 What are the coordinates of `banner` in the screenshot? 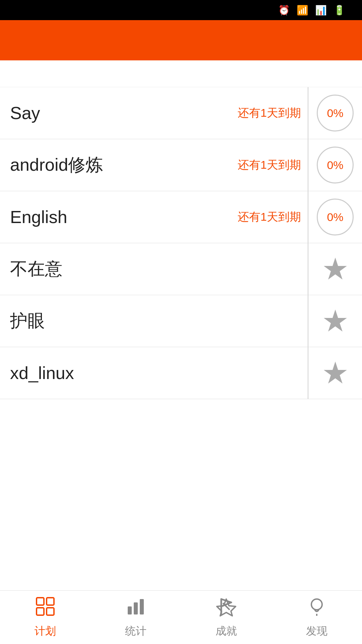 It's located at (181, 74).